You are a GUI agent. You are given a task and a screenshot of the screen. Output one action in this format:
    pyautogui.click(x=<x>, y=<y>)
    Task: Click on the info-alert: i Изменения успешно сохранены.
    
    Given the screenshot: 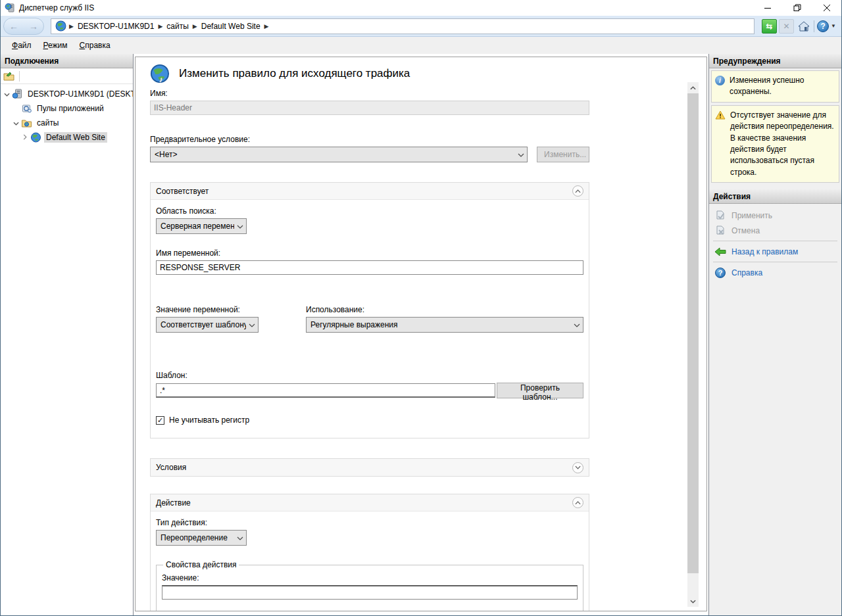 What is the action you would take?
    pyautogui.click(x=775, y=87)
    